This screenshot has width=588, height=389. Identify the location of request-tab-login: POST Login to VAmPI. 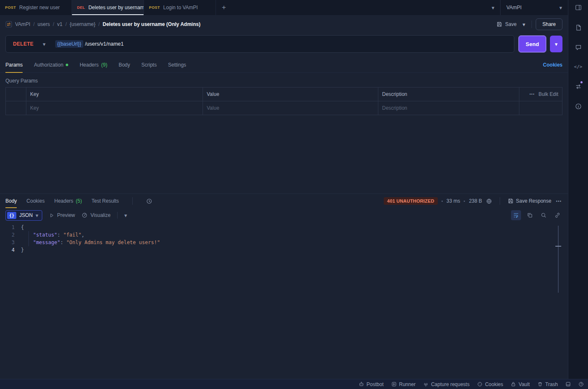
(180, 8).